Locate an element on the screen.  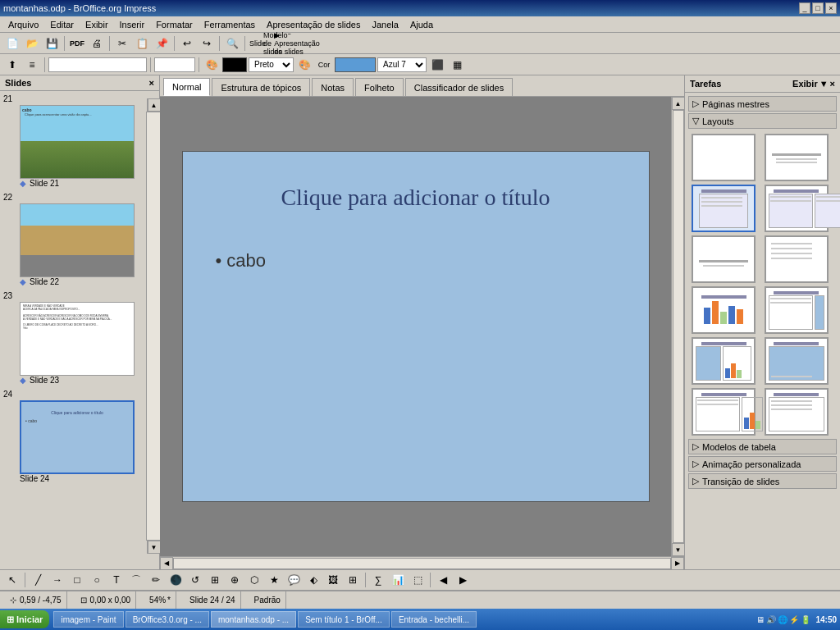
present-btn: ▶ Apresentação de slides is located at coordinates (297, 43).